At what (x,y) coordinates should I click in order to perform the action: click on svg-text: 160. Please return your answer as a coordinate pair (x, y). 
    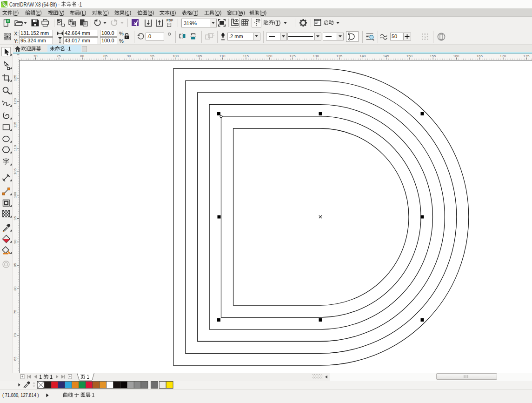
    Looking at the image, I should click on (456, 56).